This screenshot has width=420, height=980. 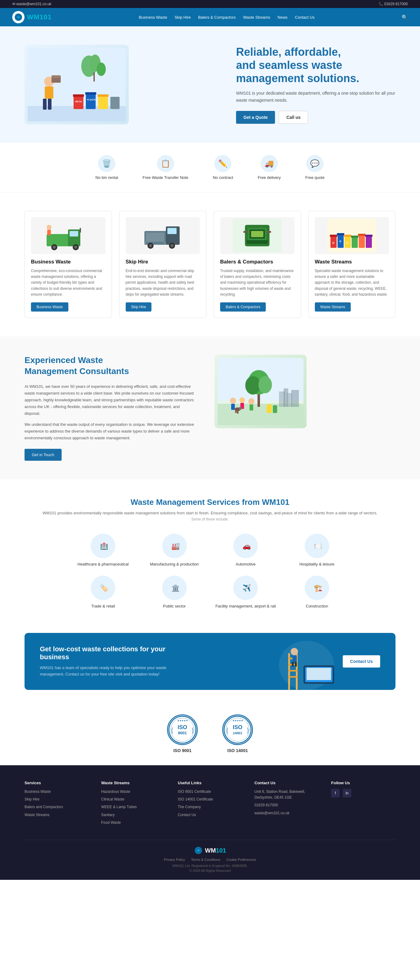 What do you see at coordinates (210, 815) in the screenshot?
I see `footer-link-contact: Contact Us` at bounding box center [210, 815].